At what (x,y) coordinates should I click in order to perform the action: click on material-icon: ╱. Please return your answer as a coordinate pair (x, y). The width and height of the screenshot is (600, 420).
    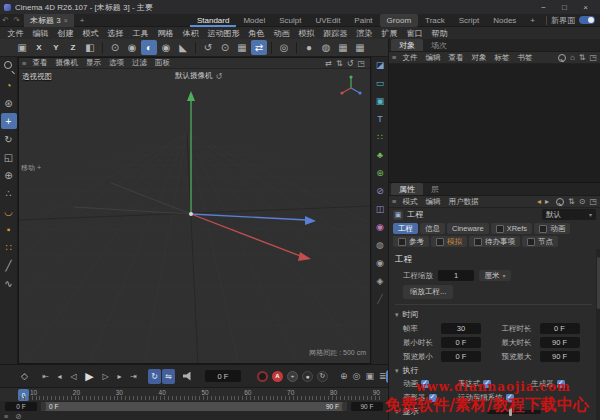
    Looking at the image, I should click on (380, 299).